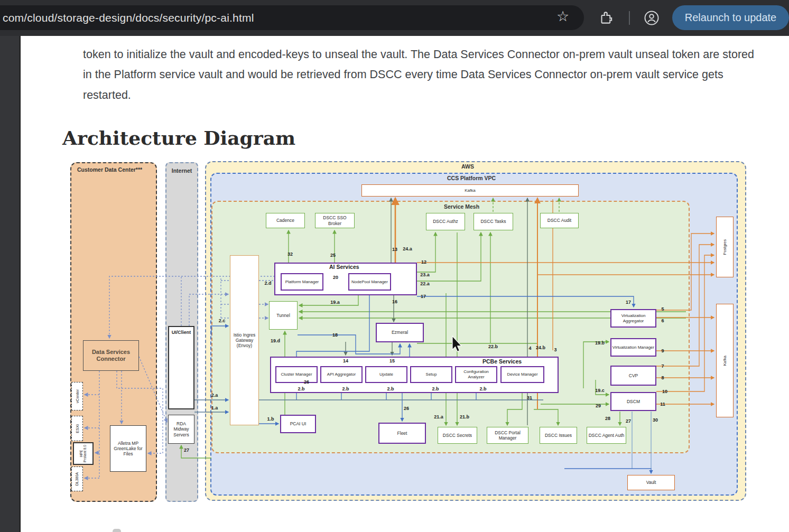  Describe the element at coordinates (181, 368) in the screenshot. I see `node-ui-client: UI/Client` at that location.